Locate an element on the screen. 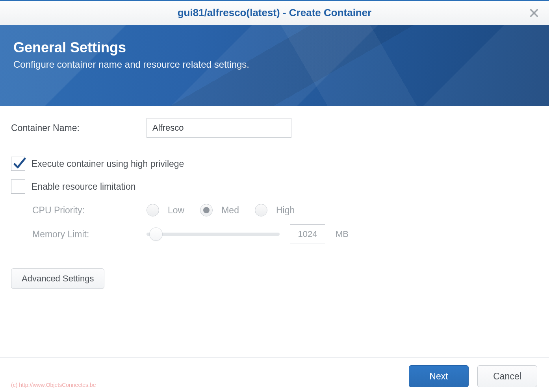 The width and height of the screenshot is (549, 392). titlebar: gui81/alfresco(latest) - Create Containe… is located at coordinates (274, 13).